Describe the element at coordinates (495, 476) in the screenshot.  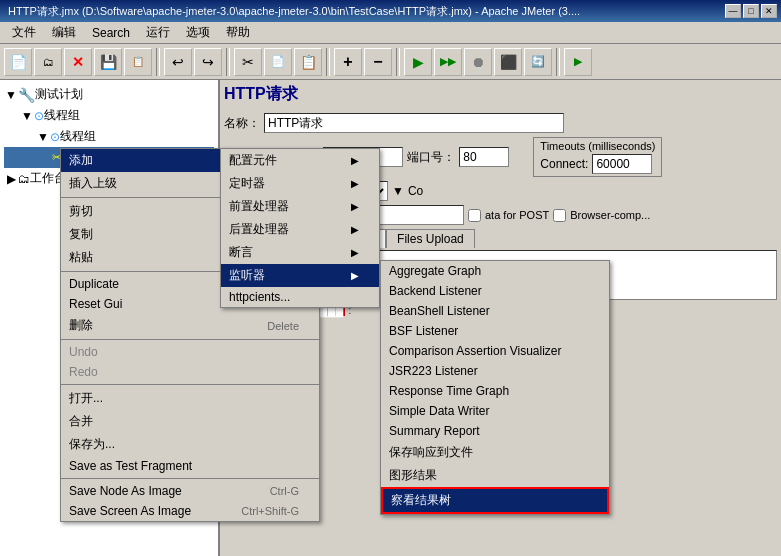
I see `listener-graph-results: 图形结果` at that location.